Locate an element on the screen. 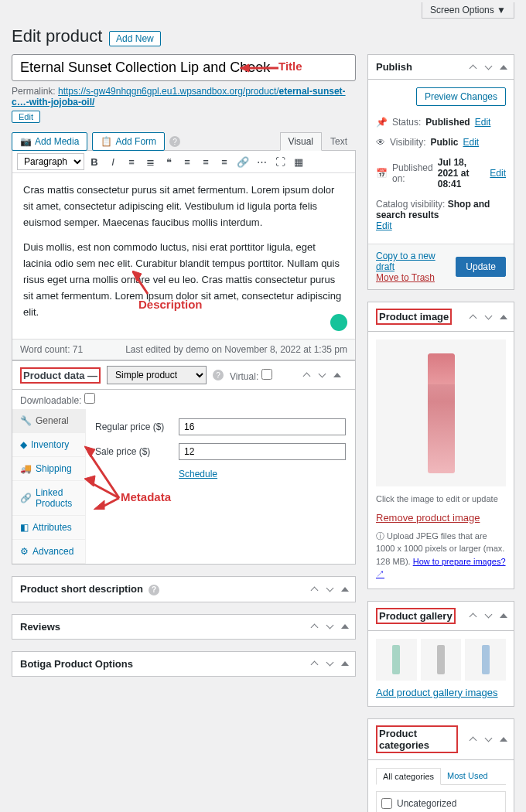 The image size is (526, 812). product-title-input is located at coordinates (184, 68).